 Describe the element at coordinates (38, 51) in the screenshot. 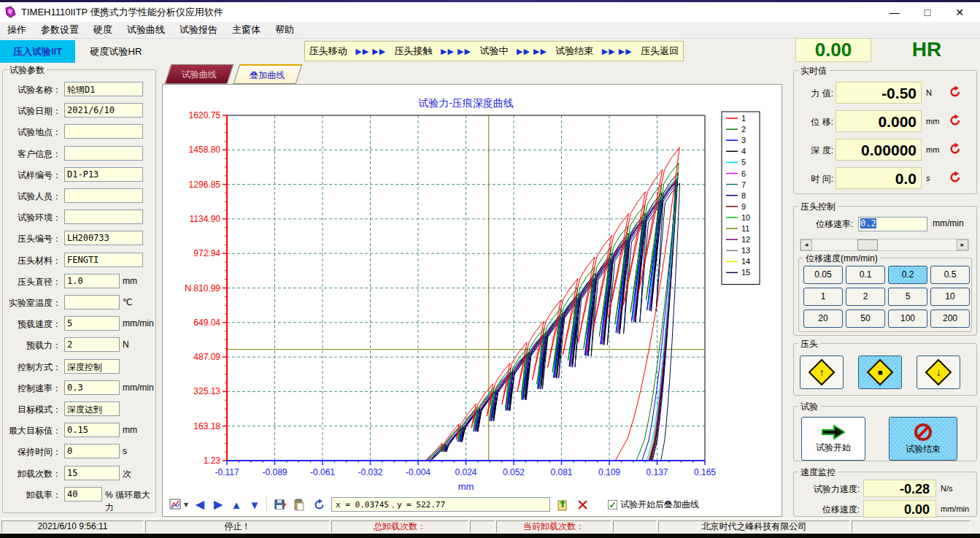

I see `tab-indentation-test: 压入试验IIT` at that location.